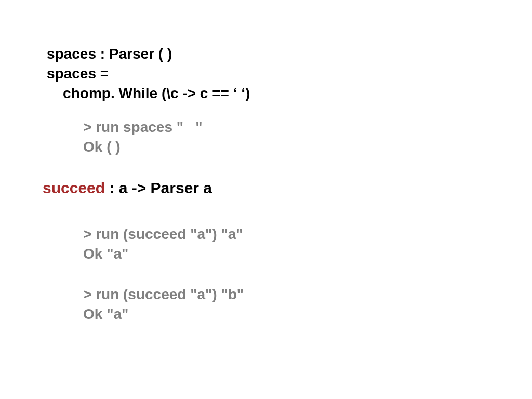 This screenshot has width=532, height=399. Describe the element at coordinates (74, 188) in the screenshot. I see `succeed-keyword: succeed` at that location.